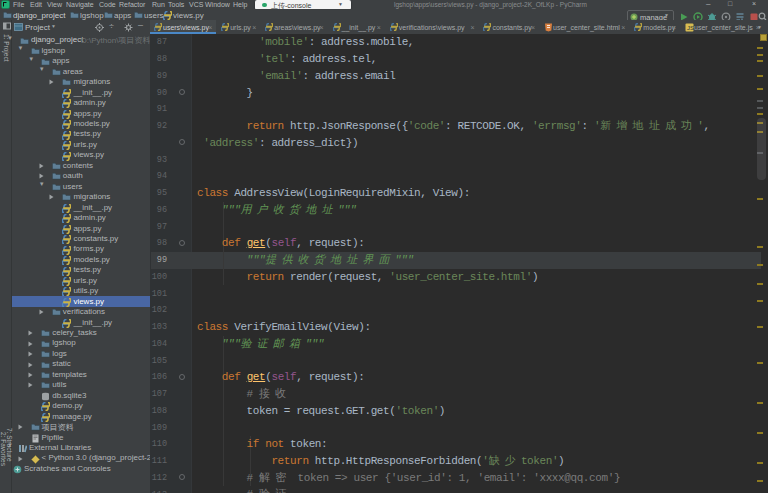 The image size is (768, 493). I want to click on svg-text: JS, so click(690, 28).